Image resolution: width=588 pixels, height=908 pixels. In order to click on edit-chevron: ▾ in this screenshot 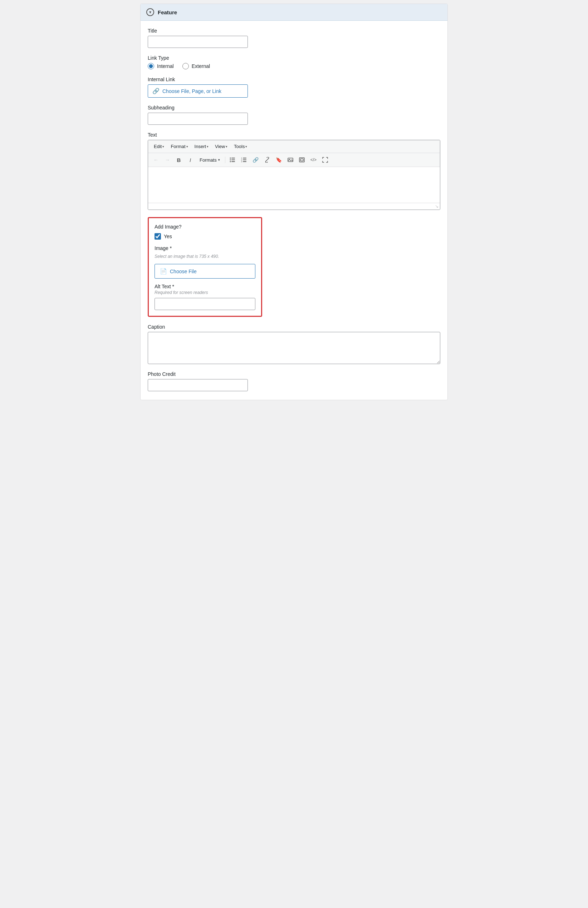, I will do `click(163, 147)`.